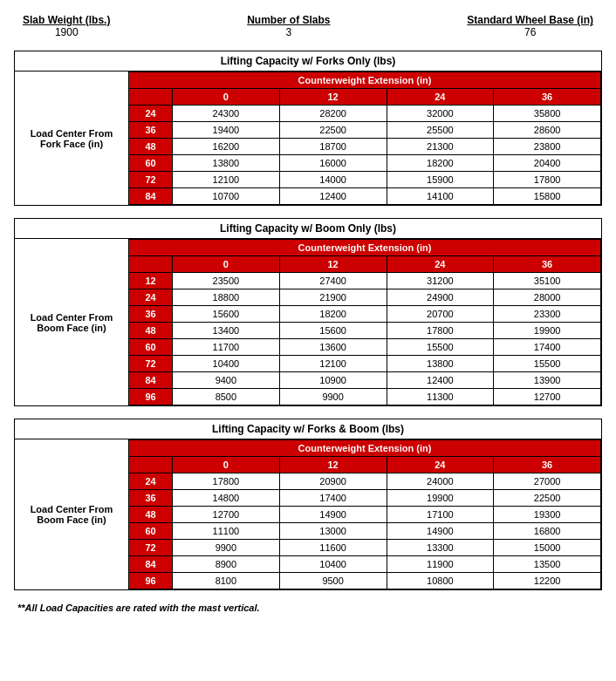 This screenshot has width=616, height=681. Describe the element at coordinates (440, 398) in the screenshot. I see `data-cell: 11300` at that location.